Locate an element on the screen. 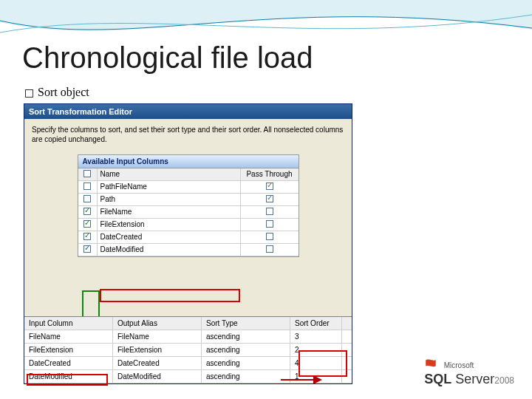 The width and height of the screenshot is (532, 399). row-name: FileExtension is located at coordinates (169, 225).